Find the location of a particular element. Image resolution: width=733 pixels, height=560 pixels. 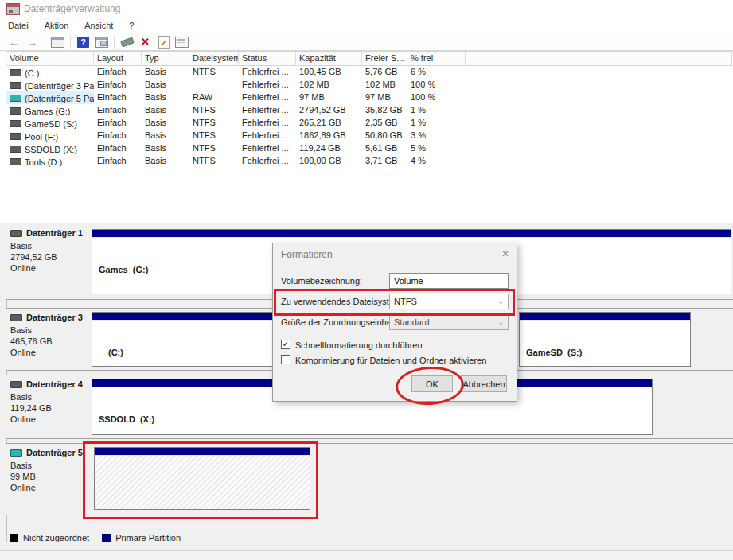

disk5-status: Online is located at coordinates (48, 488).